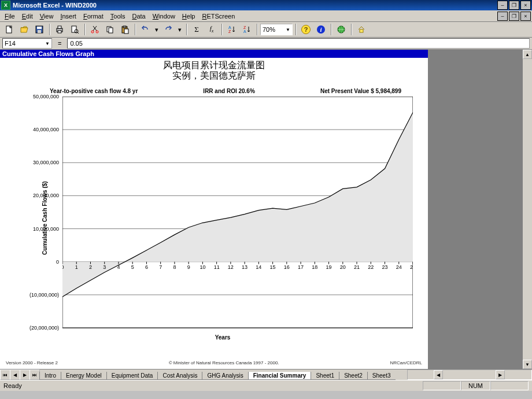 This screenshot has height=399, width=532. What do you see at coordinates (500, 375) in the screenshot?
I see `scroll-right-icon: ▶` at bounding box center [500, 375].